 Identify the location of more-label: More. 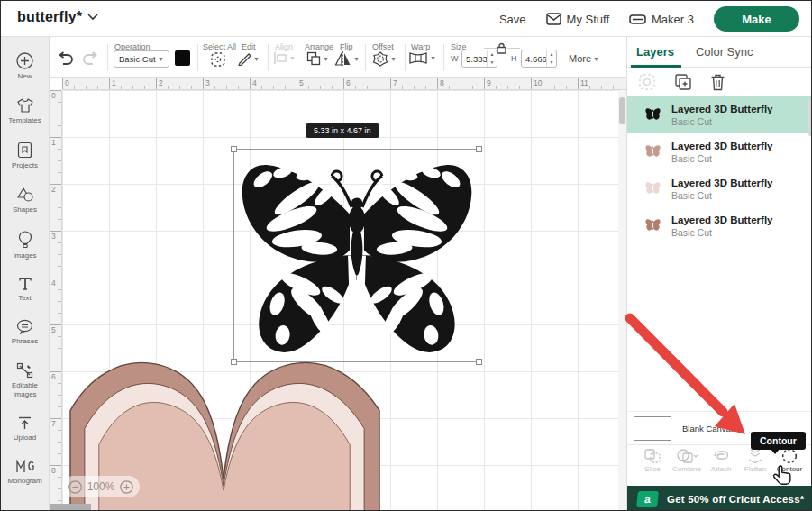
(580, 59).